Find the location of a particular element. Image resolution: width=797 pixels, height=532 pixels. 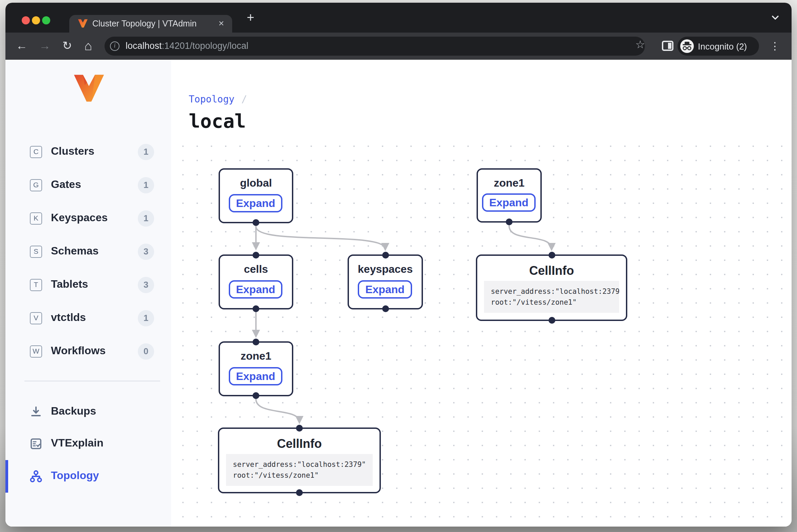

expand-global-button: Expand is located at coordinates (256, 203).